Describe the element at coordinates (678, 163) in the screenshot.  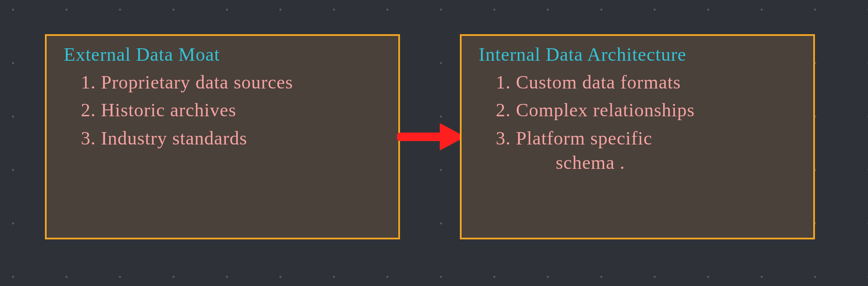
I see `right-box-item-3-continue: schema .` at that location.